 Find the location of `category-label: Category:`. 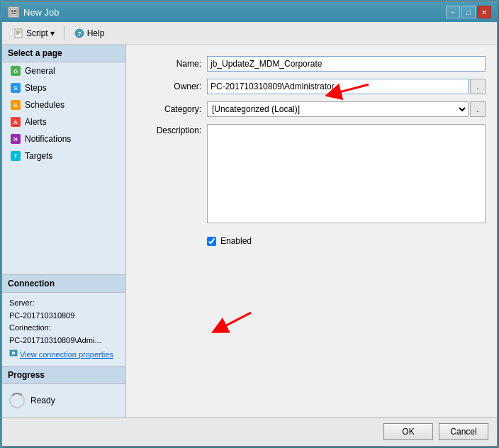

category-label: Category: is located at coordinates (169, 109).